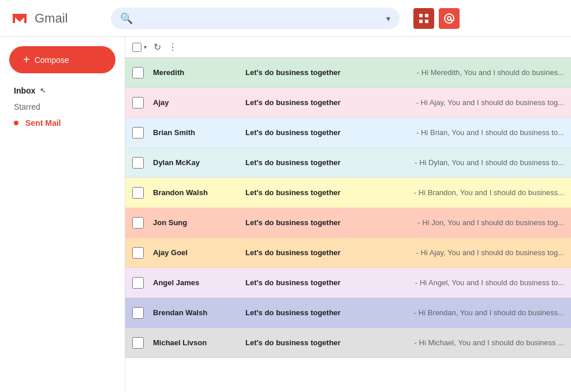 This screenshot has width=571, height=392. What do you see at coordinates (145, 47) in the screenshot?
I see `select-dropdown-icon: ▾` at bounding box center [145, 47].